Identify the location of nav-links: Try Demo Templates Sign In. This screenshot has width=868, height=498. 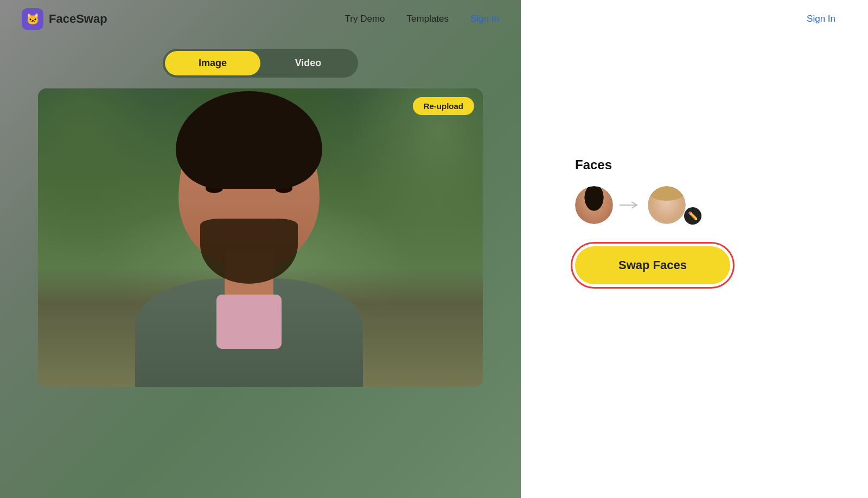
(422, 19).